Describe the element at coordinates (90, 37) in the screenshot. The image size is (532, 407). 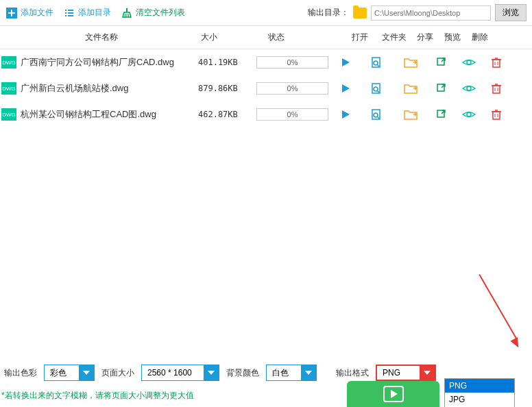
I see `header-name: 文件名称` at that location.